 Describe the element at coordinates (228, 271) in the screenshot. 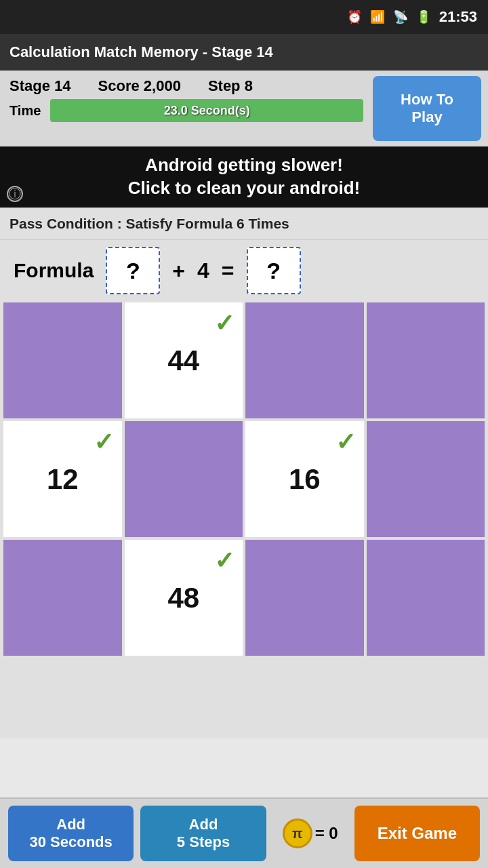

I see `formula-equals: =` at that location.